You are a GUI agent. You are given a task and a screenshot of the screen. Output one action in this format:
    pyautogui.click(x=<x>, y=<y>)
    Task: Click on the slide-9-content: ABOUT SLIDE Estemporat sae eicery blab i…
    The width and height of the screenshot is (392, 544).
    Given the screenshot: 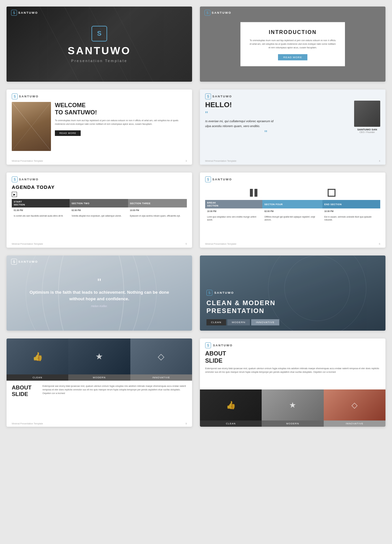 What is the action you would take?
    pyautogui.click(x=99, y=402)
    